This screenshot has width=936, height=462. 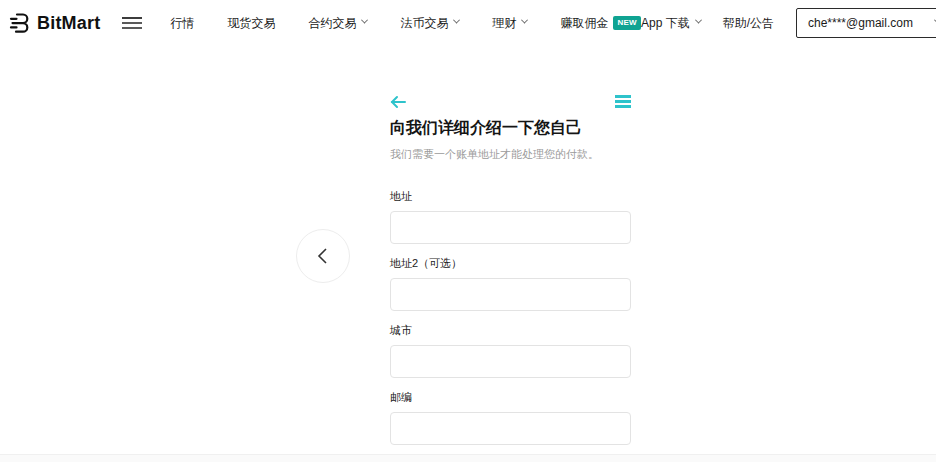 I want to click on top-nav: BitMart 行情 现货交易 合约交易 法币交易 理财 赚取佣金 NEW Ap, so click(x=468, y=23).